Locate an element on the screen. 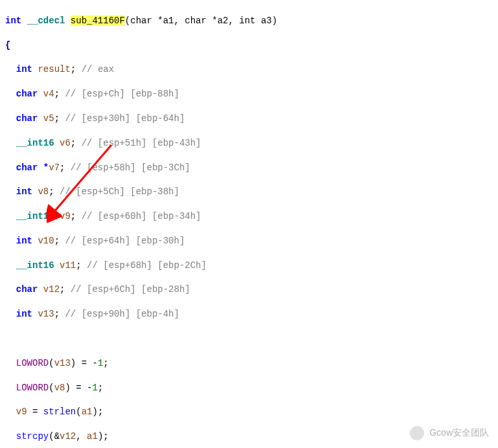 This screenshot has width=498, height=448. watermark: Gcow安全团队 is located at coordinates (449, 433).